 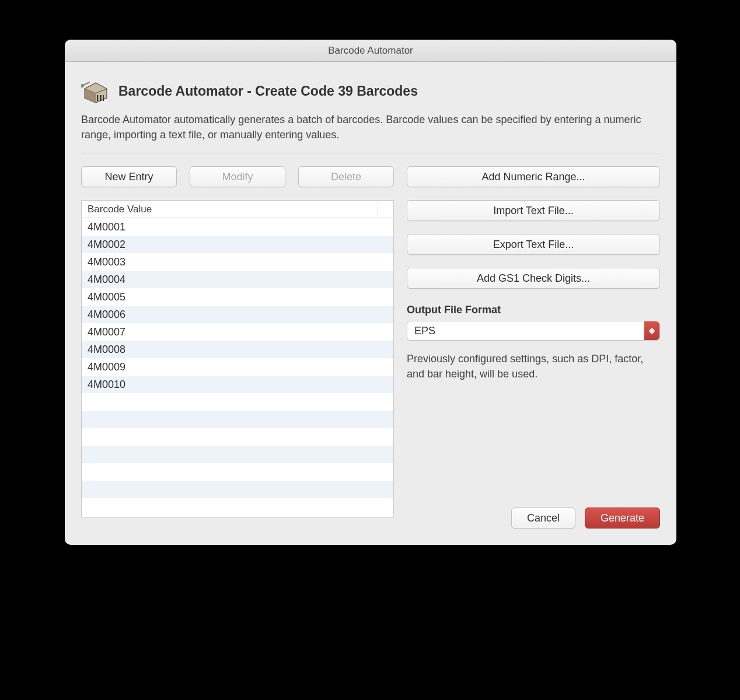 I want to click on footer-buttons: Cancel Generate, so click(x=586, y=518).